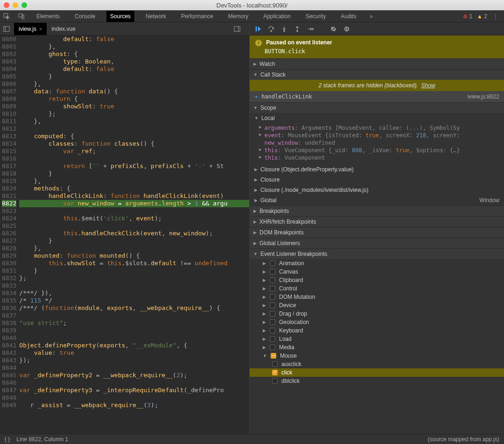 This screenshot has height=444, width=504. I want to click on event-category: ▶Geolocation, so click(377, 322).